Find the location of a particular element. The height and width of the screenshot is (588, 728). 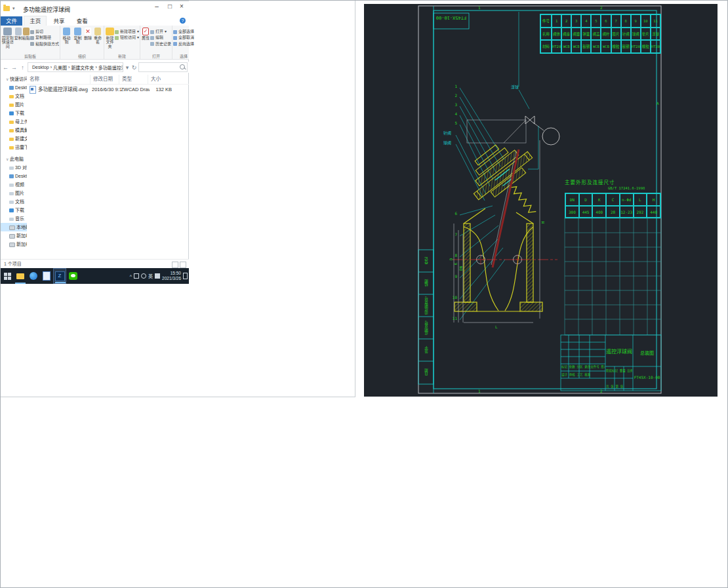

close-button: × is located at coordinates (182, 7).